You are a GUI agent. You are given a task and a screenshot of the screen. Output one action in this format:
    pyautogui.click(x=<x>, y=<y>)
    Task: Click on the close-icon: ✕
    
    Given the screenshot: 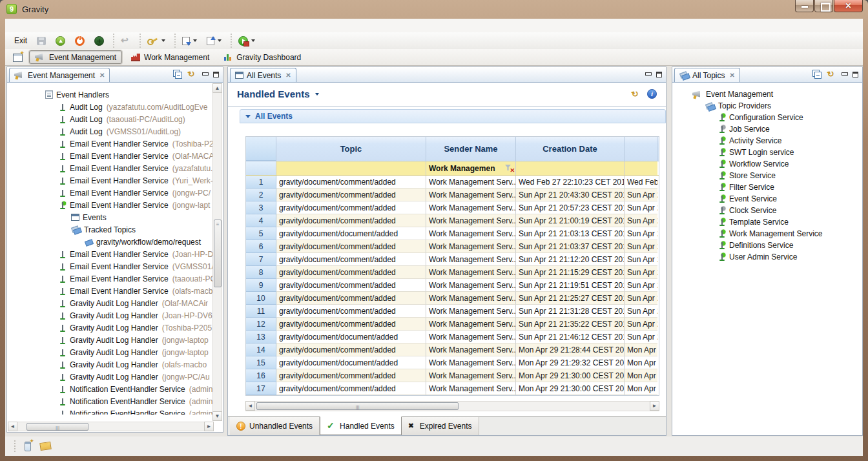 What is the action you would take?
    pyautogui.click(x=102, y=75)
    